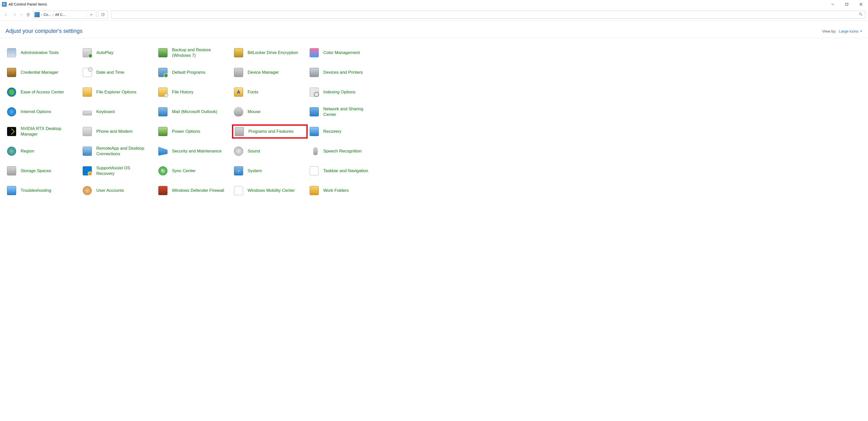  I want to click on security-and-maintenance-icon, so click(163, 151).